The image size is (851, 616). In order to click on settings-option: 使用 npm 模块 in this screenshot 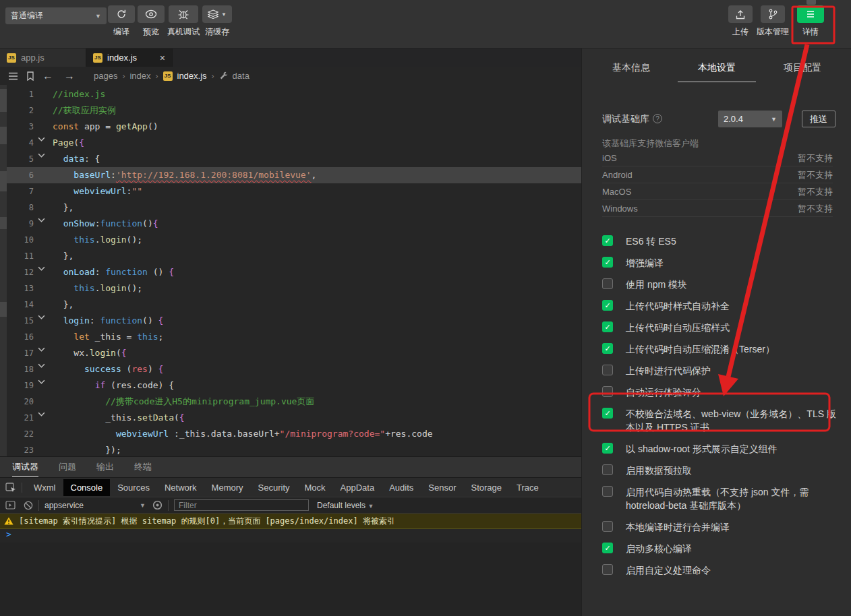, I will do `click(721, 284)`.